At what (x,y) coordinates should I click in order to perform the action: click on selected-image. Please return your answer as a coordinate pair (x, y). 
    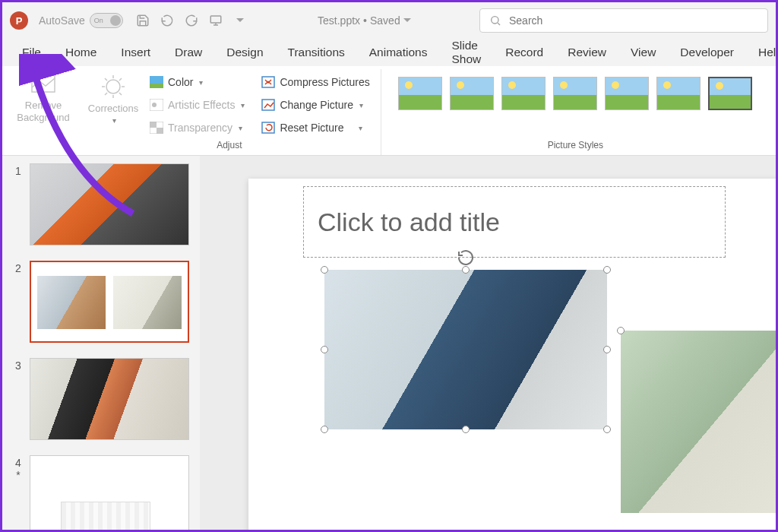
    Looking at the image, I should click on (466, 350).